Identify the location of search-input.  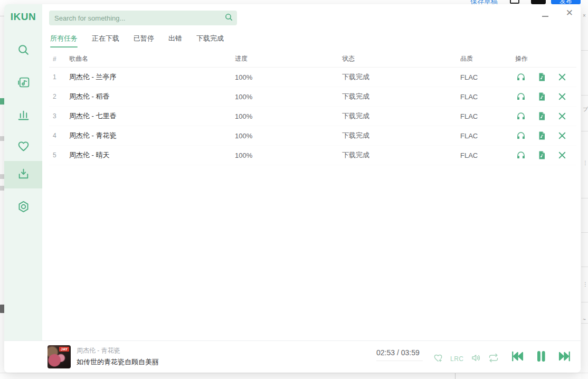
(135, 18).